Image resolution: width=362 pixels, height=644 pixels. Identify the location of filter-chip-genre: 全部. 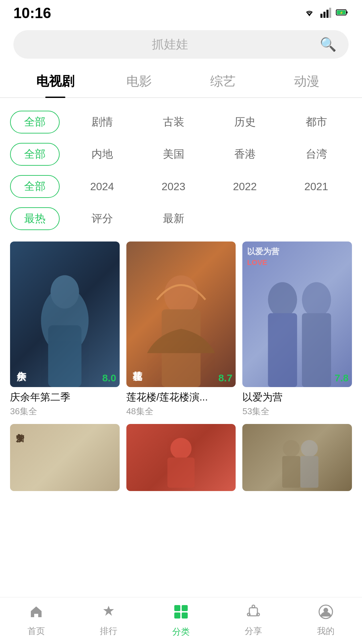
(35, 122).